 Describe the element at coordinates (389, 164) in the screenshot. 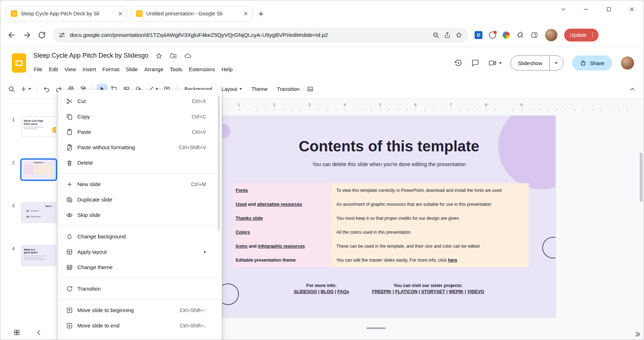

I see `slide-subtitle: You can delete this slide when you're do…` at that location.